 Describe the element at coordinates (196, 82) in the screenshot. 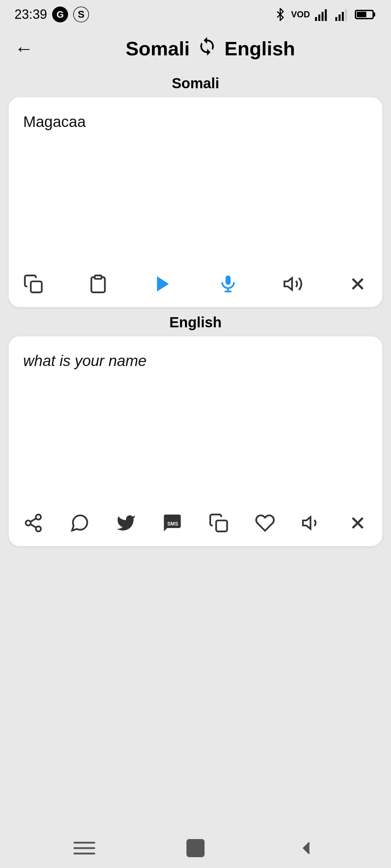

I see `source-section-label: Somali` at that location.